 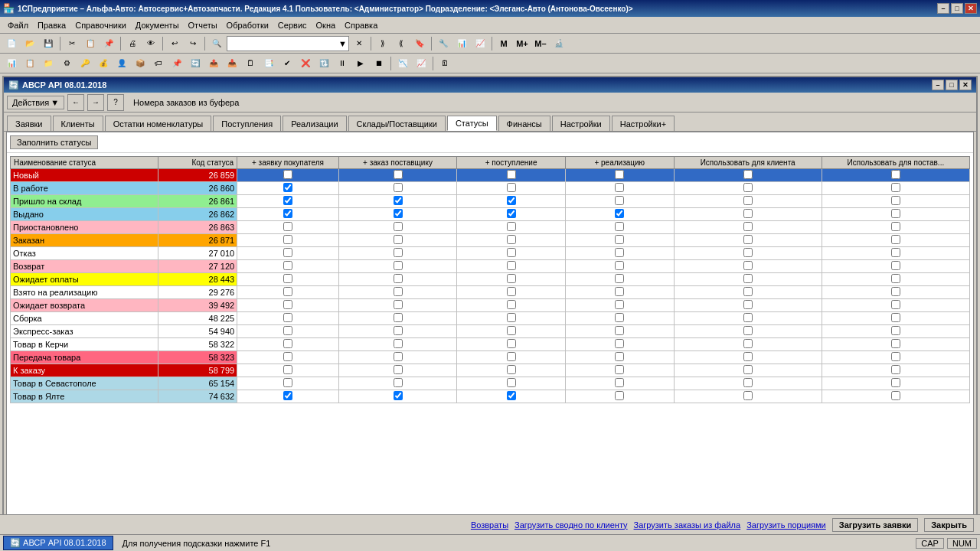 I want to click on tb2-btn17: ❌, so click(x=305, y=64).